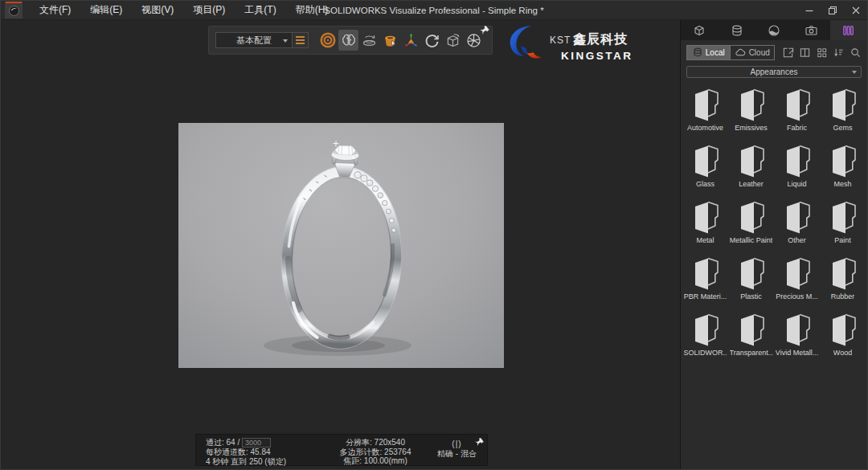  I want to click on library-category-dropdown: Appearances, so click(774, 72).